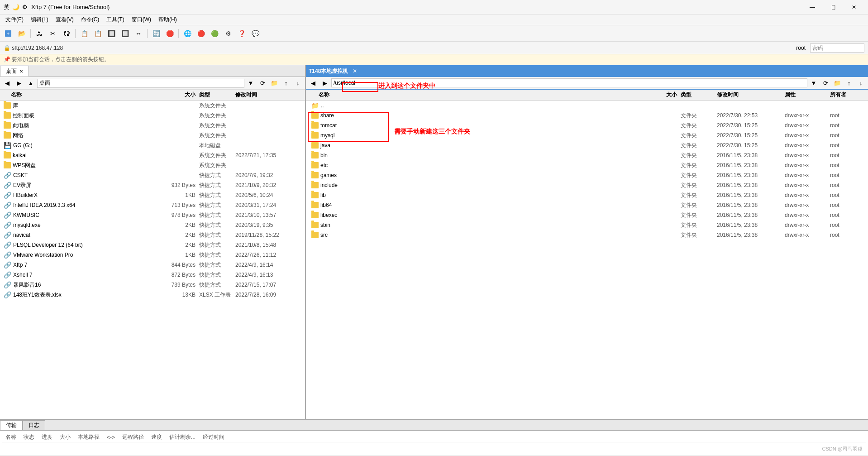  What do you see at coordinates (14, 71) in the screenshot?
I see `left-tab-desktop: 桌面 ✕` at bounding box center [14, 71].